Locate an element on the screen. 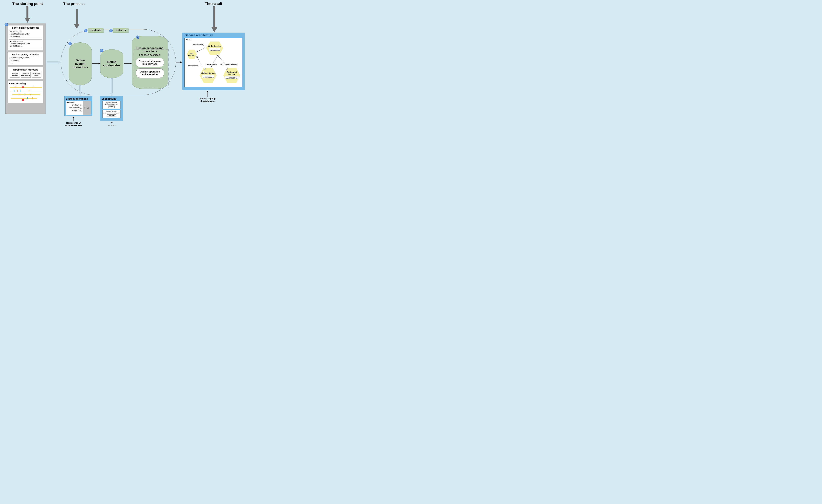  arrow-result-caption is located at coordinates (208, 94).